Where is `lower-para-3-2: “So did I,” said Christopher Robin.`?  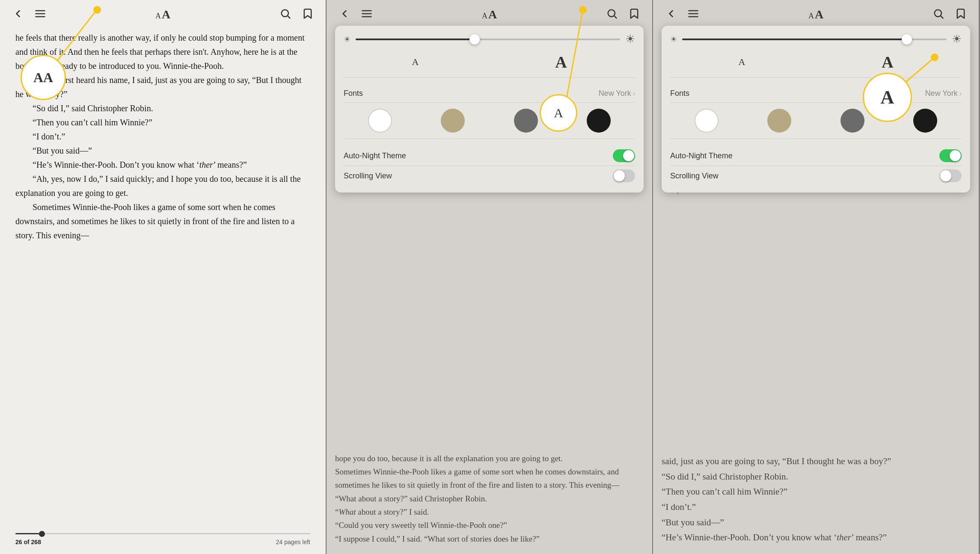
lower-para-3-2: “So did I,” said Christopher Robin. is located at coordinates (816, 477).